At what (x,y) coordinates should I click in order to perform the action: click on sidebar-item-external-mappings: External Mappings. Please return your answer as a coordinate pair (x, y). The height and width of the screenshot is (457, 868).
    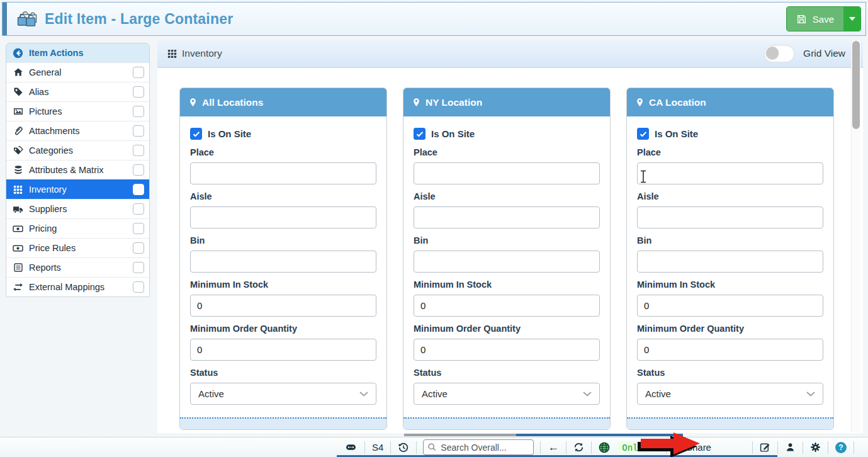
    Looking at the image, I should click on (78, 287).